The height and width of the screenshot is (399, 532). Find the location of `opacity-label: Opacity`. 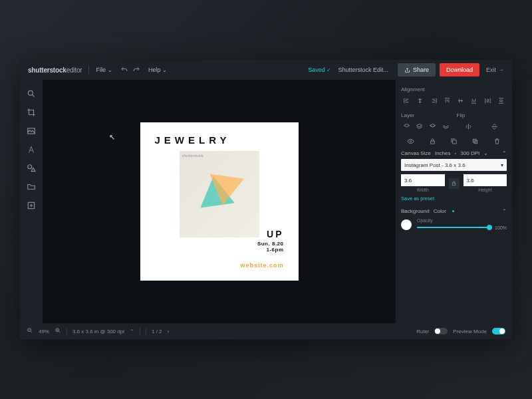

opacity-label: Opacity is located at coordinates (462, 221).